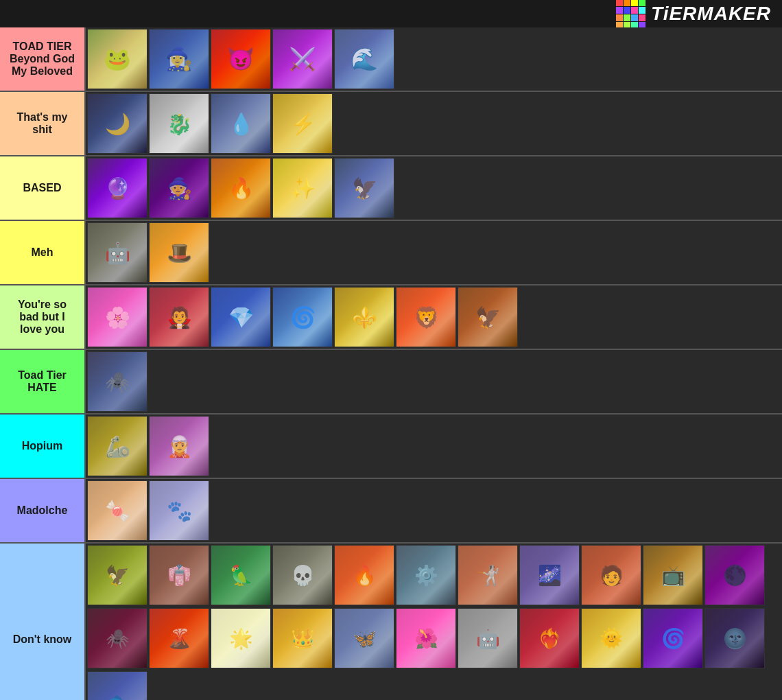 The height and width of the screenshot is (700, 782). I want to click on card-item: 🌑, so click(735, 575).